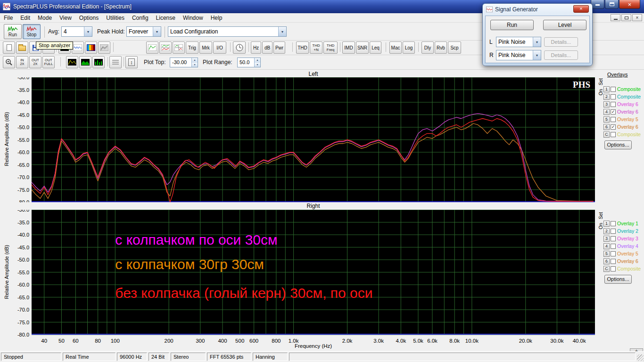 Image resolution: width=644 pixels, height=362 pixels. What do you see at coordinates (13, 32) in the screenshot?
I see `run-button: Run` at bounding box center [13, 32].